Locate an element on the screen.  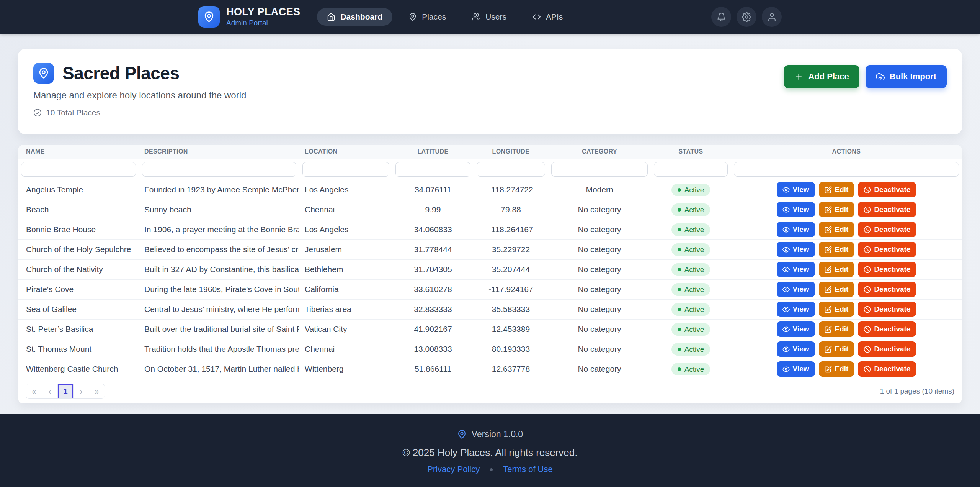
status-dot-icon is located at coordinates (679, 369).